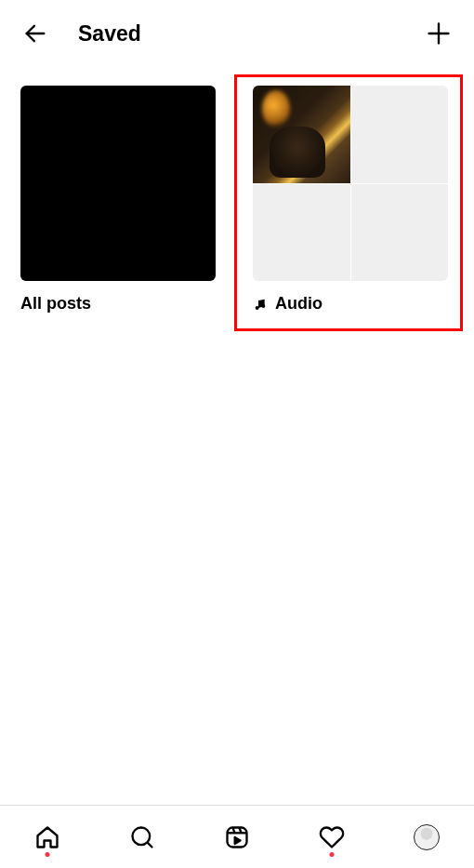  I want to click on collection-label-text: All posts, so click(56, 303).